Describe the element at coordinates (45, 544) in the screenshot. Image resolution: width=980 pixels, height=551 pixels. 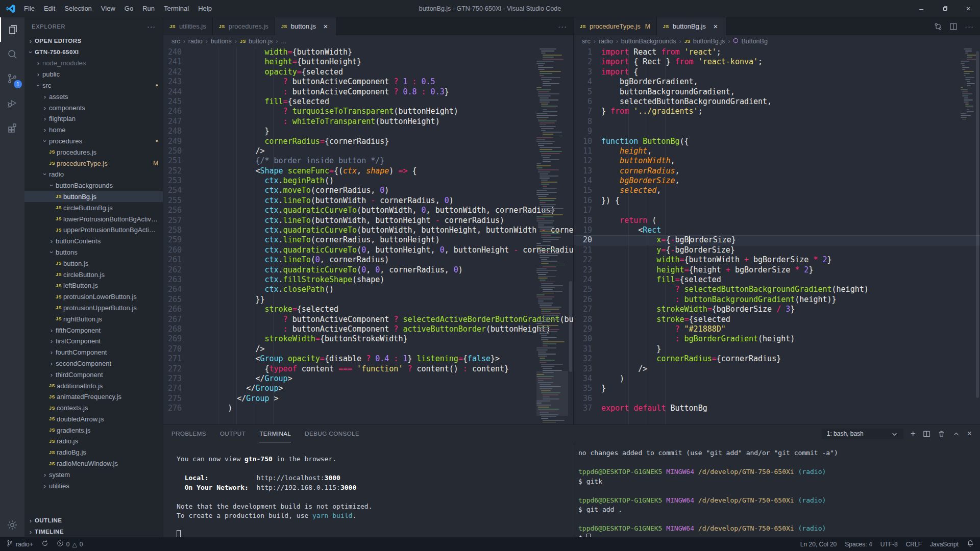
I see `sync-status` at that location.